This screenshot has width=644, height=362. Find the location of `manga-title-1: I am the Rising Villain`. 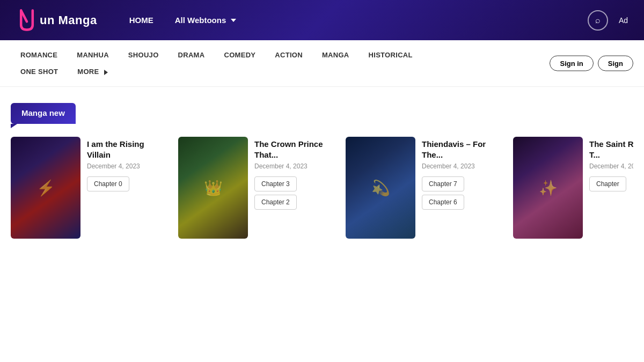

manga-title-1: I am the Rising Villain is located at coordinates (127, 149).